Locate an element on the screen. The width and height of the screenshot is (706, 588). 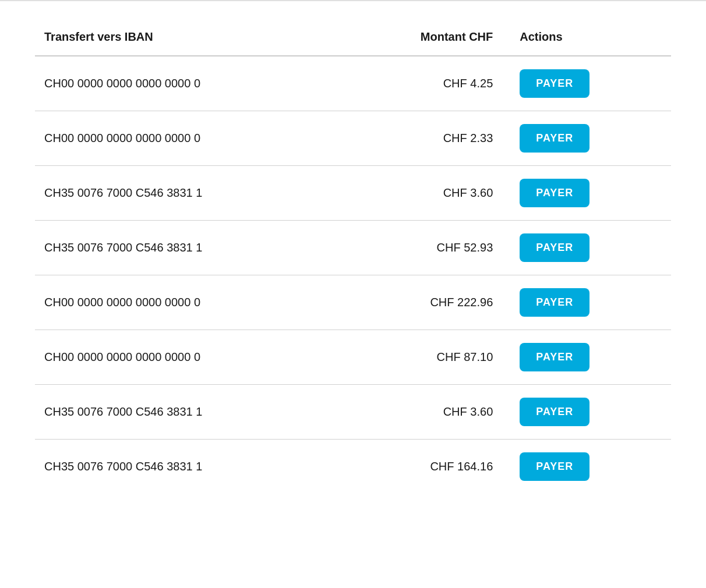
table-row: CH35 0076 7000 C546 3831 1CHF 164.16PAYE… is located at coordinates (353, 467).